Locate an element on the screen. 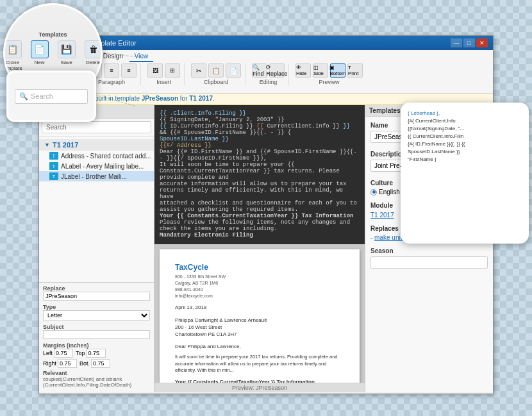 This screenshot has height=416, width=532. doc-page: TaxCycle 800 - 1333 8th Street SW Calgar… is located at coordinates (260, 317).